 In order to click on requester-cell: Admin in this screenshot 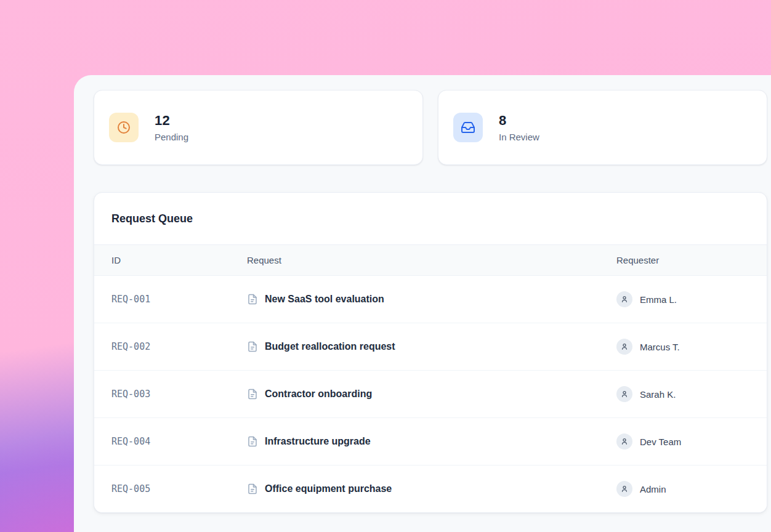, I will do `click(692, 489)`.